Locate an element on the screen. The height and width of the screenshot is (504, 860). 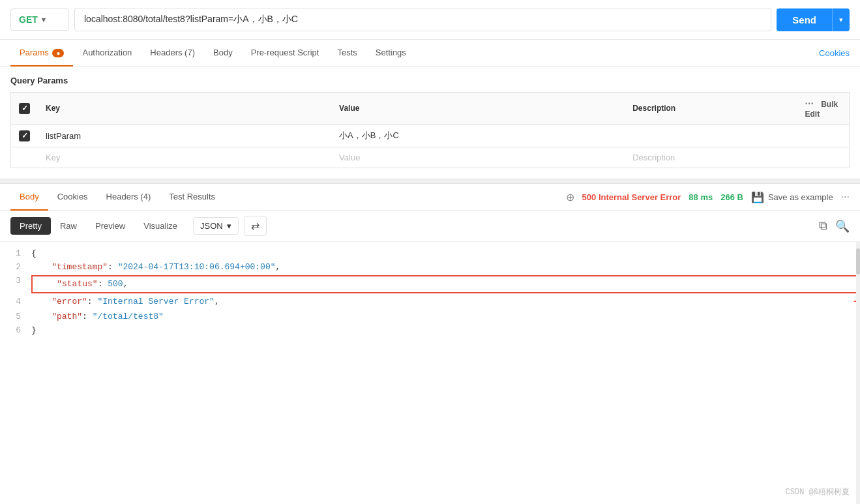
row1-actions is located at coordinates (823, 136).